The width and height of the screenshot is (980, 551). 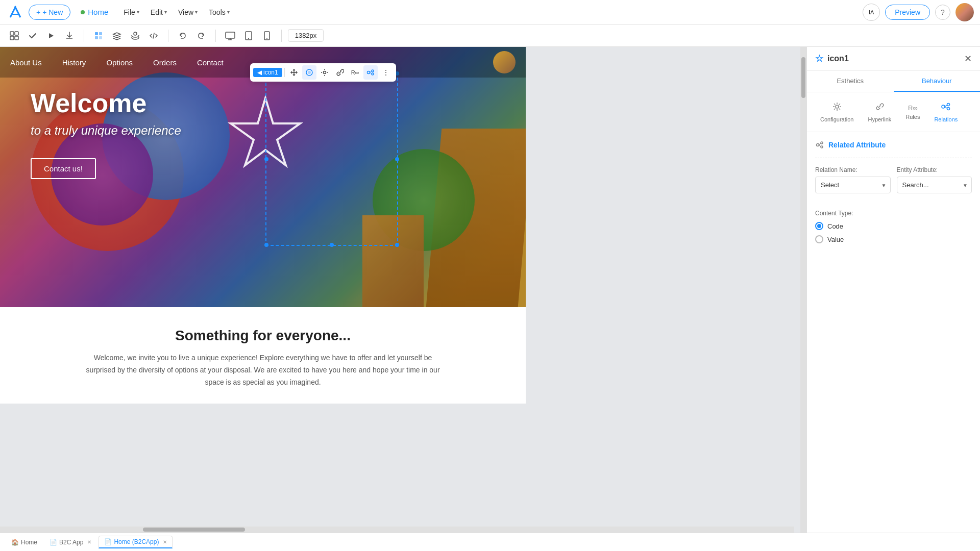 I want to click on btab-home-b2capp: 📄 Home (B2CApp) ✕, so click(x=136, y=542).